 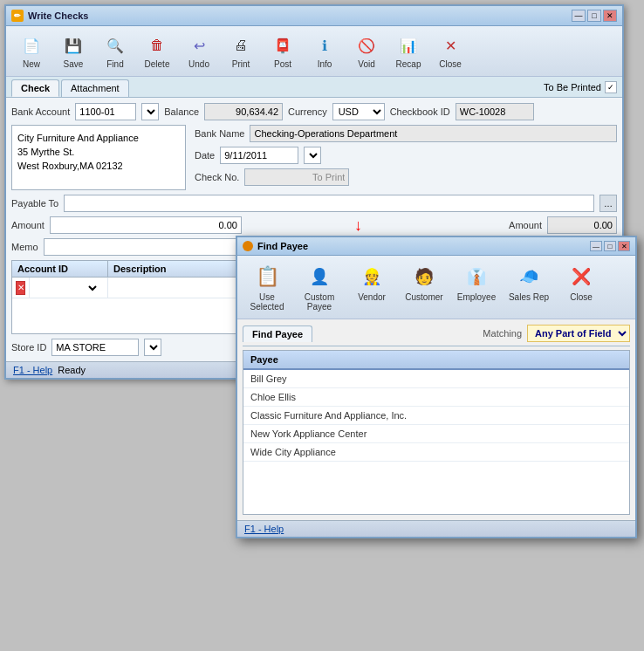 What do you see at coordinates (312, 155) in the screenshot?
I see `date-dropdown: ▼` at bounding box center [312, 155].